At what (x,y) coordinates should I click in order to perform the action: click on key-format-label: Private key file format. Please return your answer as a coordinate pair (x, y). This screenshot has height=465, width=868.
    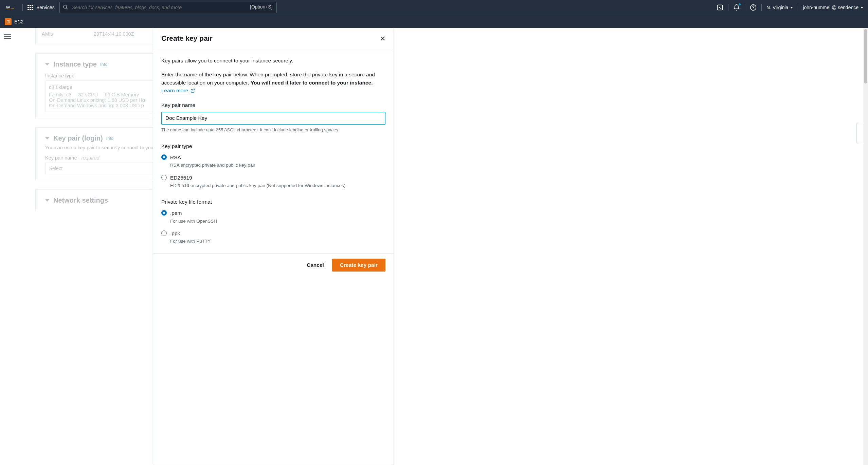
    Looking at the image, I should click on (273, 202).